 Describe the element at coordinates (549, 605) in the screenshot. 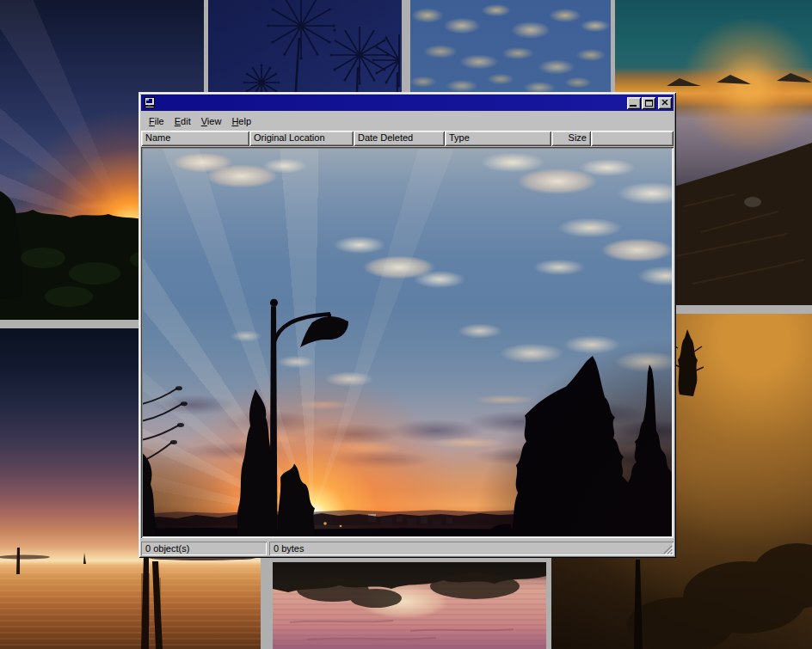

I see `collage-gutter` at that location.